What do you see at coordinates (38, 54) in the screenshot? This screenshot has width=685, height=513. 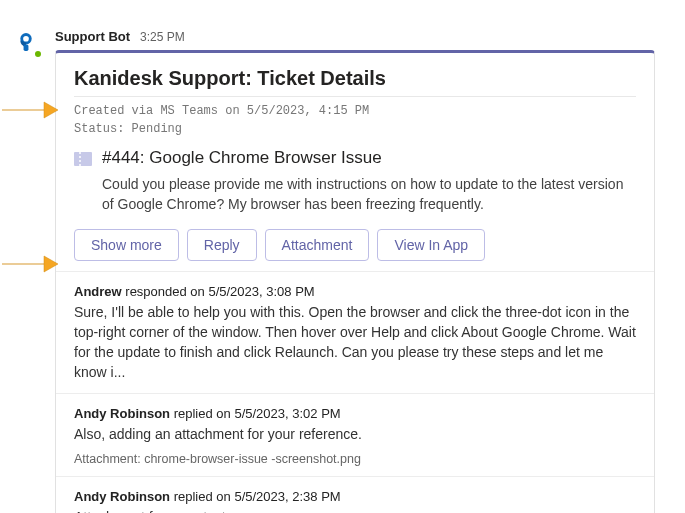 I see `presence-available-icon` at bounding box center [38, 54].